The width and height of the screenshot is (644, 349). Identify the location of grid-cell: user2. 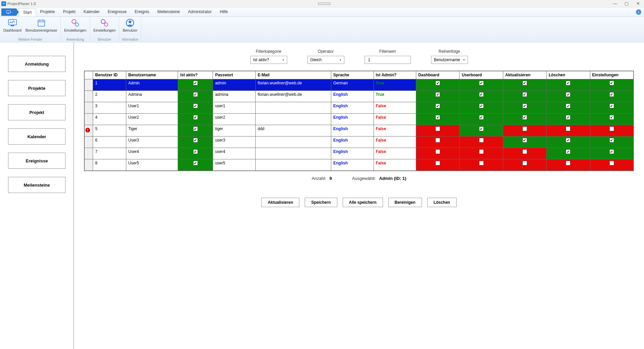
(234, 119).